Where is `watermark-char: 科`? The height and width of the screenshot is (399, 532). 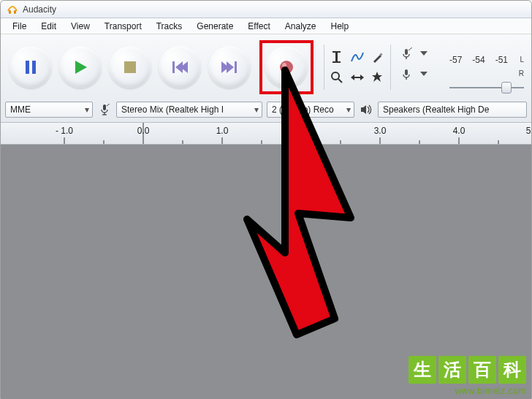
watermark-char: 科 is located at coordinates (512, 370).